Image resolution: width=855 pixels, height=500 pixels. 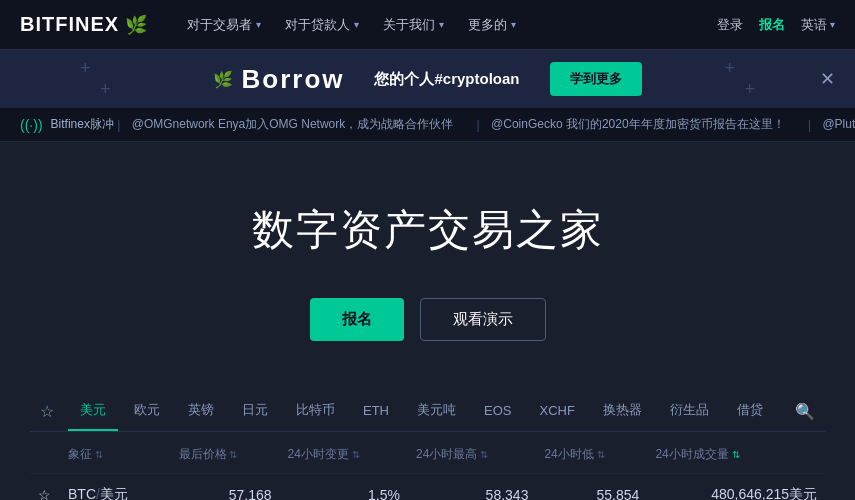 I want to click on hero-demo-button: 观看演示, so click(x=483, y=320).